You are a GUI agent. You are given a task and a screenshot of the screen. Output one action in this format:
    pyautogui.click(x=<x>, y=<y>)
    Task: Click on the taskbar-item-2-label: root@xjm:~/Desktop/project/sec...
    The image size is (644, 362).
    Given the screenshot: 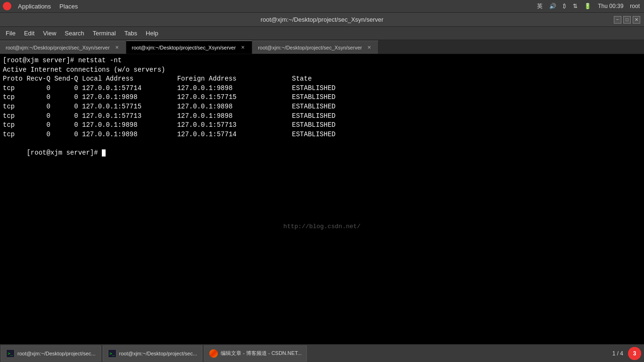 What is the action you would take?
    pyautogui.click(x=158, y=354)
    